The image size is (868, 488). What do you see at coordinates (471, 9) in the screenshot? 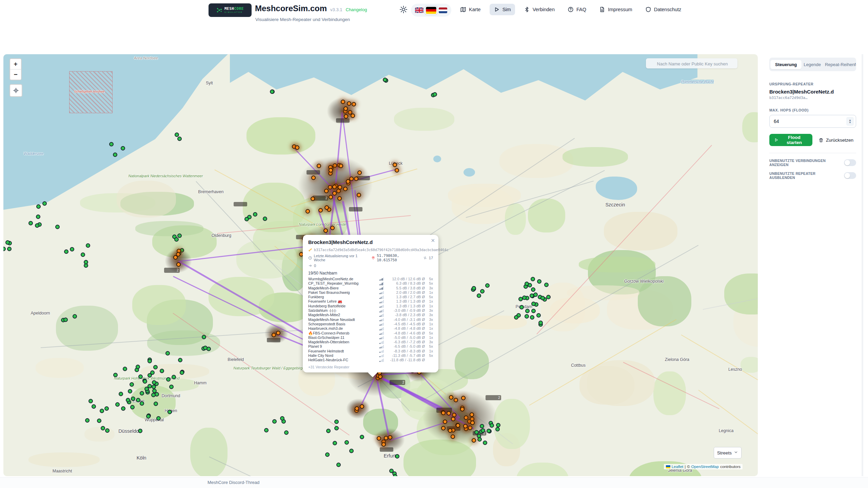
I see `nav-item-karte: Karte` at bounding box center [471, 9].